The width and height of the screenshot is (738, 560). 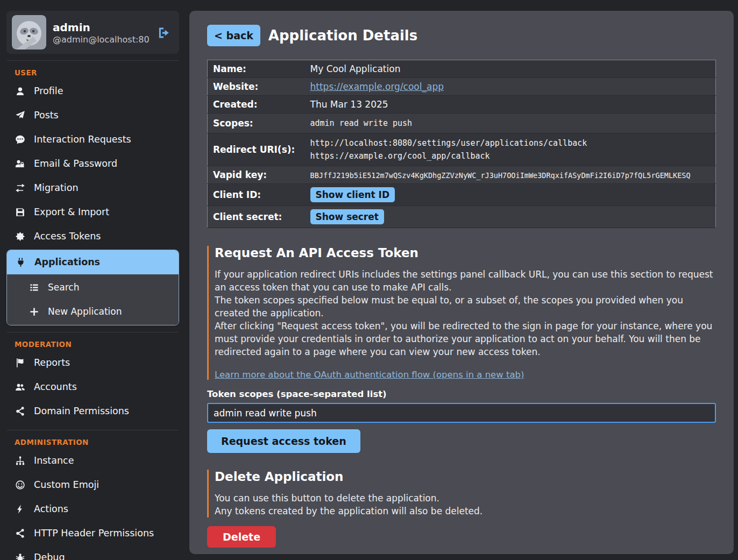 I want to click on sidebar-item-label: Posts, so click(x=46, y=115).